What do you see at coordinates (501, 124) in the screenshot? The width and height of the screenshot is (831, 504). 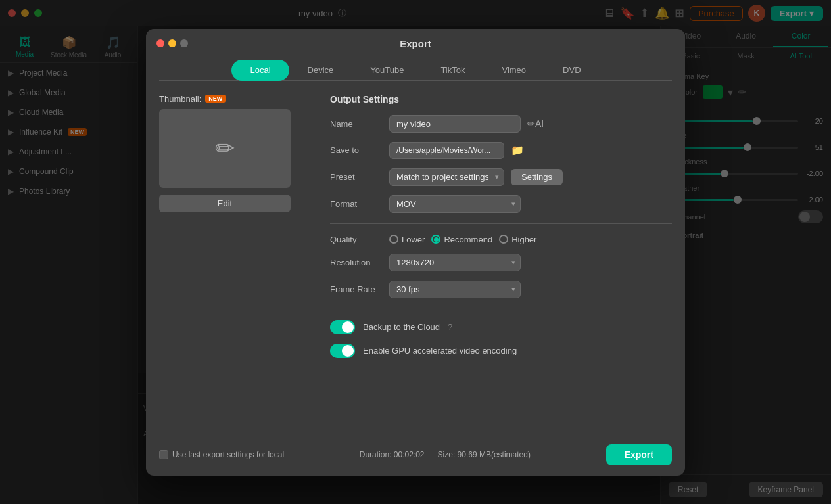 I see `name-row: Name ✏AI` at bounding box center [501, 124].